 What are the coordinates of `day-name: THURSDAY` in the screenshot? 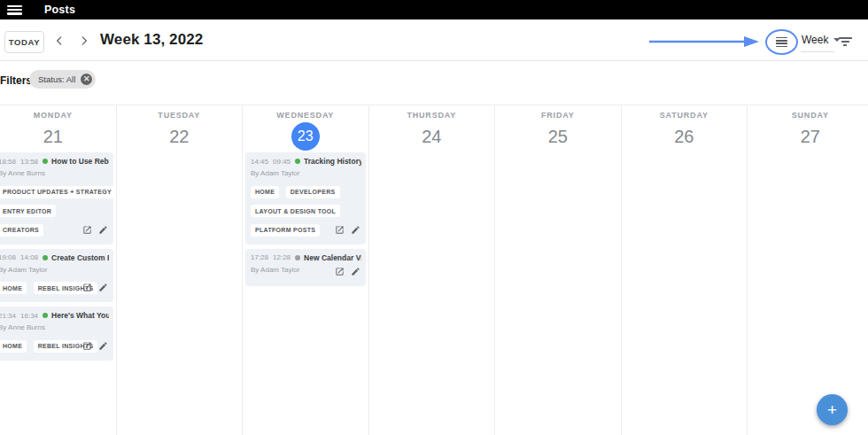 It's located at (432, 115).